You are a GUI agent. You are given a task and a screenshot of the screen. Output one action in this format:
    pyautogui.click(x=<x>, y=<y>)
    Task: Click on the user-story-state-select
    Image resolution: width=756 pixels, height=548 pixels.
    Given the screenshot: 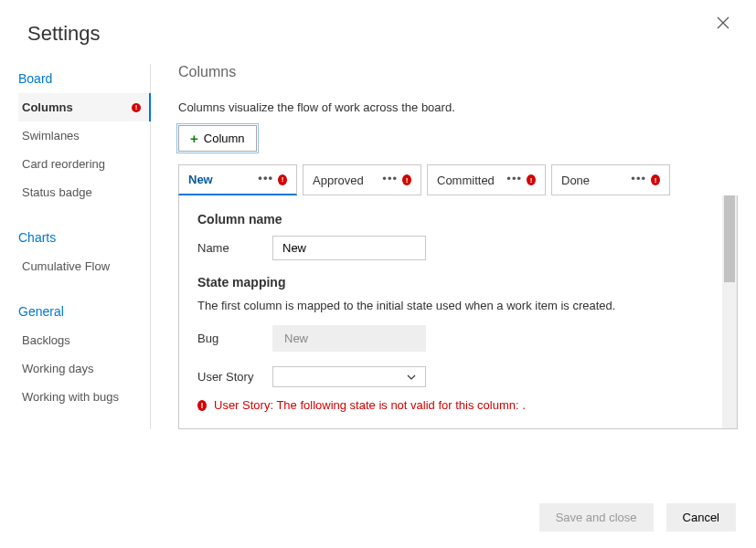 What is the action you would take?
    pyautogui.click(x=349, y=376)
    